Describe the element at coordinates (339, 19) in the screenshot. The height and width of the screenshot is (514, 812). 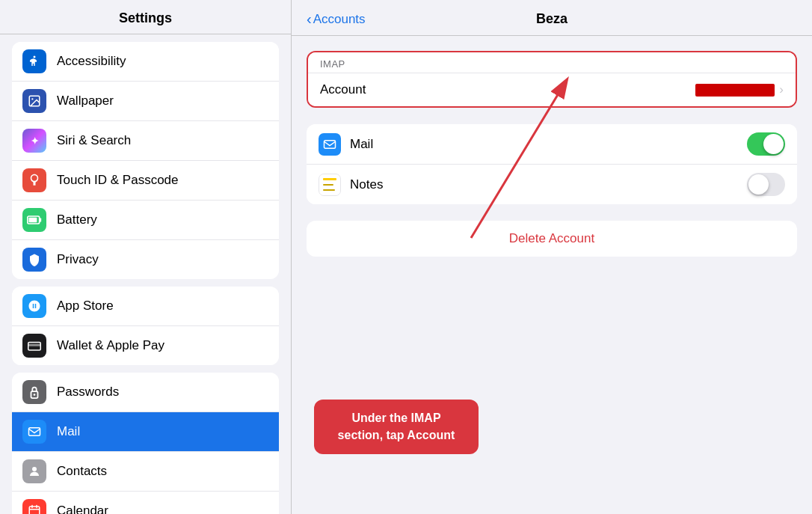
I see `back-label: Accounts` at that location.